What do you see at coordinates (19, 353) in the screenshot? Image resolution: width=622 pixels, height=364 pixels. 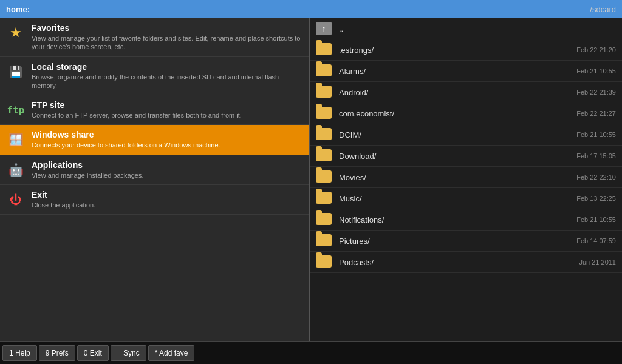 I see `toolbar-btn-help: 1 Help` at bounding box center [19, 353].